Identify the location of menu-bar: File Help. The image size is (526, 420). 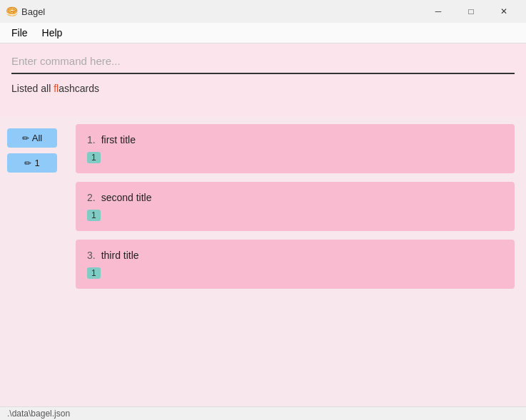
(263, 33).